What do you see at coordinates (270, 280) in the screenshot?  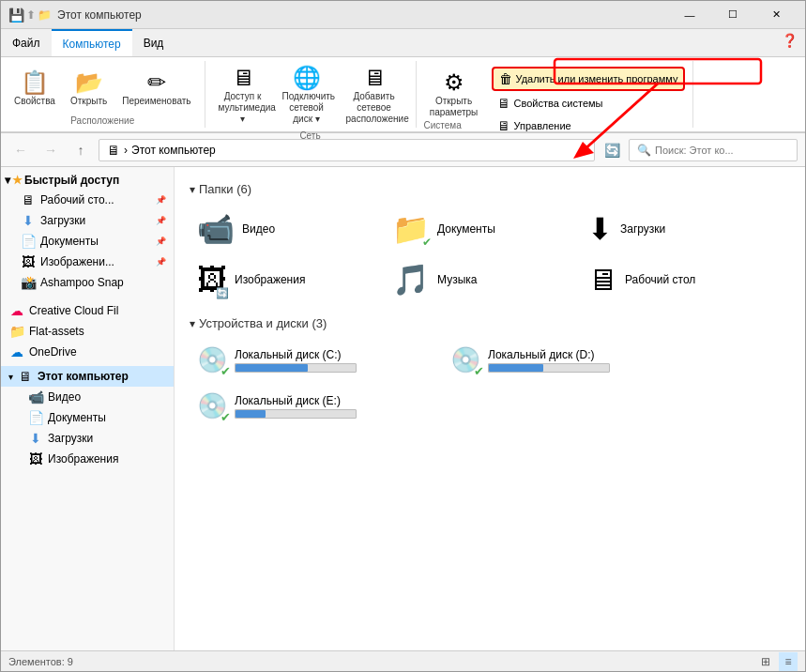 I see `folder-images-name: Изображения` at bounding box center [270, 280].